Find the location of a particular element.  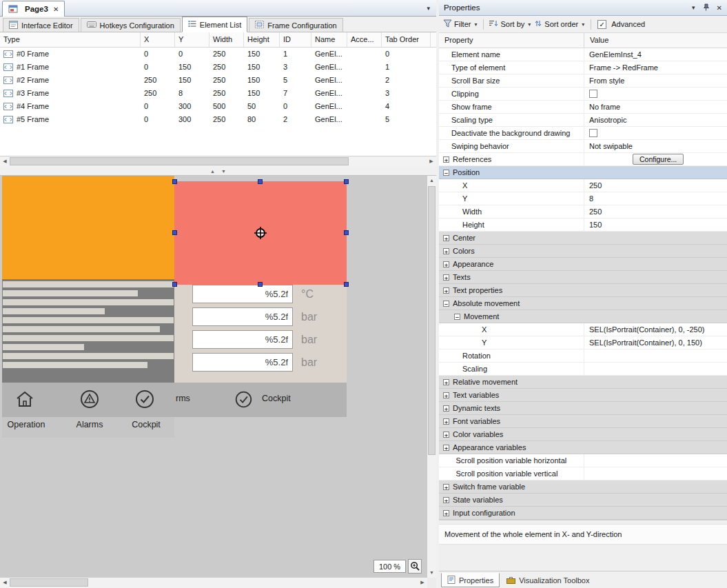

tab-visualization-toolbox: Visualization Toolbox is located at coordinates (548, 580).